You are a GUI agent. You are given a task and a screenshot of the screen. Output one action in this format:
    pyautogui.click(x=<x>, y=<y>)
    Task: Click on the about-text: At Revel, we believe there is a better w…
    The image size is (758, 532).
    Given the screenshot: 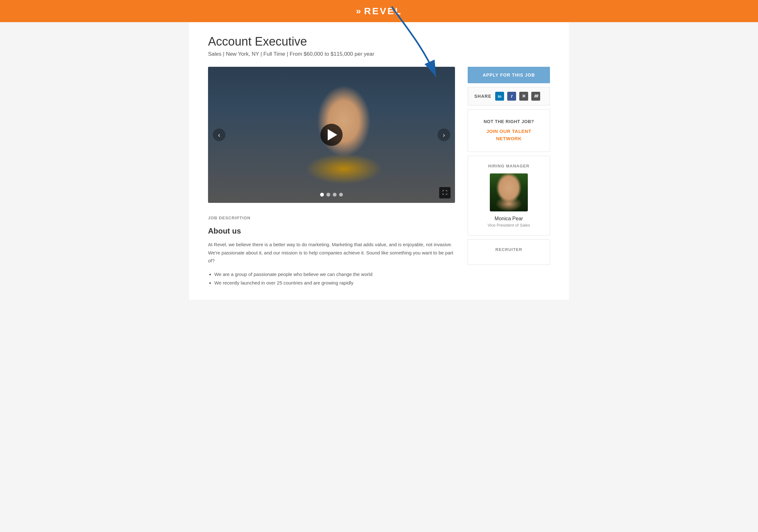 What is the action you would take?
    pyautogui.click(x=331, y=253)
    